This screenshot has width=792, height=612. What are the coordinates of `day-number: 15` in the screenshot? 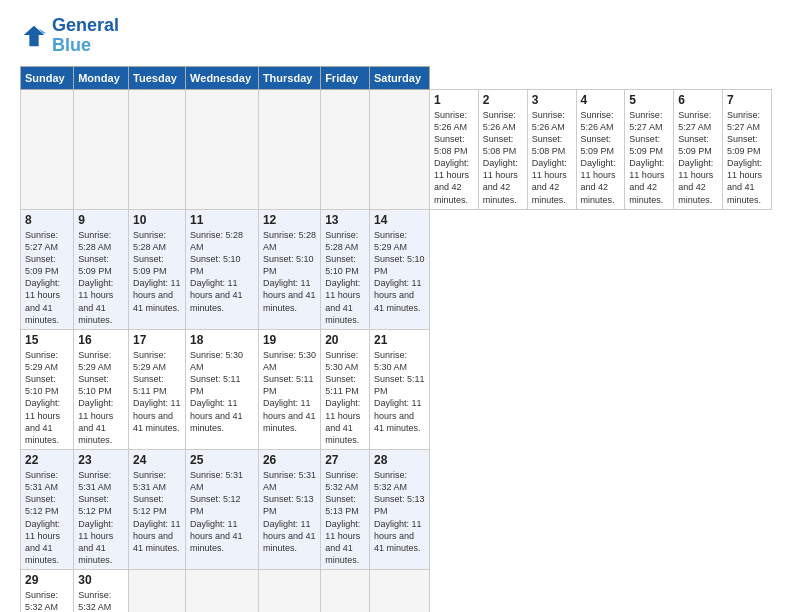 It's located at (47, 340).